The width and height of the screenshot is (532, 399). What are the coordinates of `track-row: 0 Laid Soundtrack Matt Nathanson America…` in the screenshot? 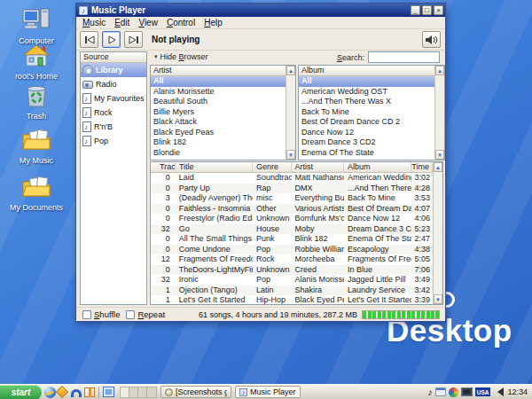 It's located at (292, 178).